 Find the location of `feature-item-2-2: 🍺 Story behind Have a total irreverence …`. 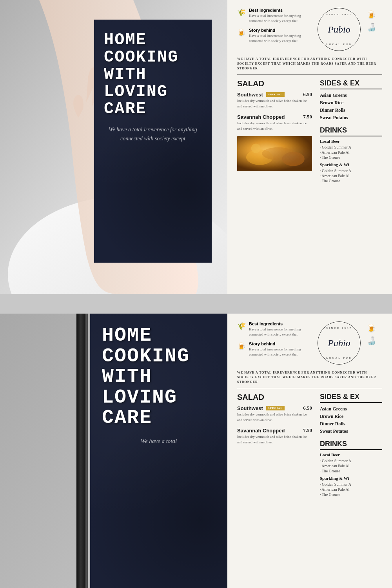

feature-item-2-2: 🍺 Story behind Have a total irreverence … is located at coordinates (274, 349).